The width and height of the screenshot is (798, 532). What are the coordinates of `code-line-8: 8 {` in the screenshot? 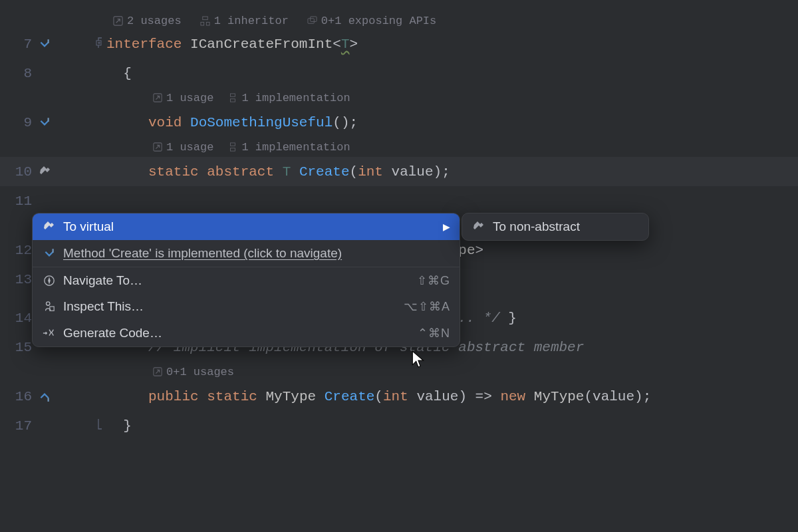 It's located at (399, 73).